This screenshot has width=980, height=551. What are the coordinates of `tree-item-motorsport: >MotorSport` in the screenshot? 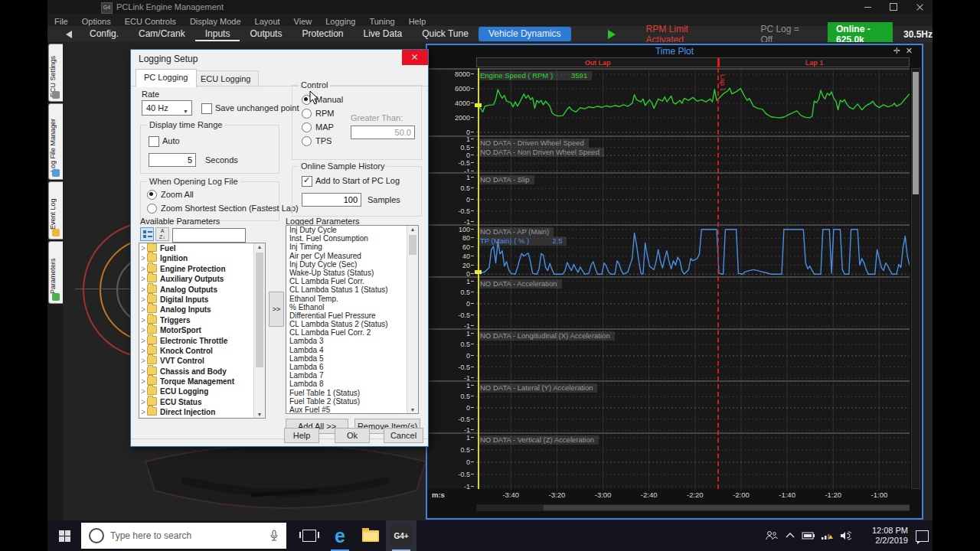 It's located at (202, 331).